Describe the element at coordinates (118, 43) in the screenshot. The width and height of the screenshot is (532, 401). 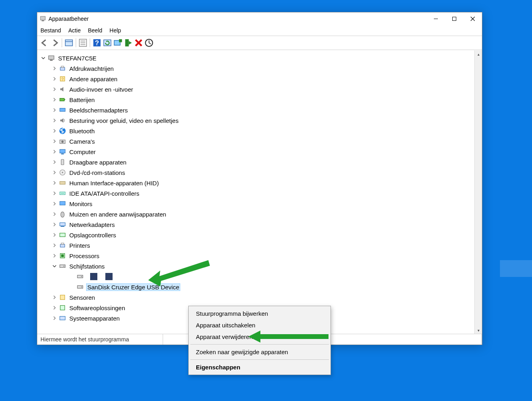
I see `update-driver-button` at that location.